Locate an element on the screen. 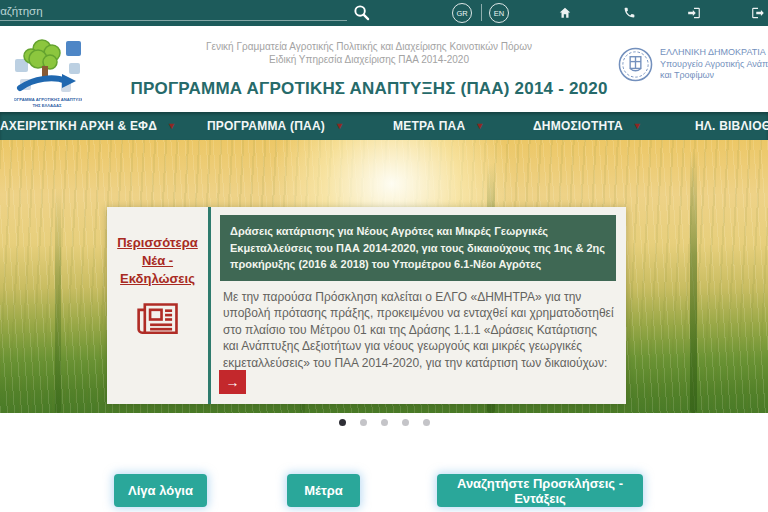 Image resolution: width=768 pixels, height=512 pixels. org-line-1: Γενική Γραμματεία Αγροτικής Πολιτικής κα… is located at coordinates (369, 46).